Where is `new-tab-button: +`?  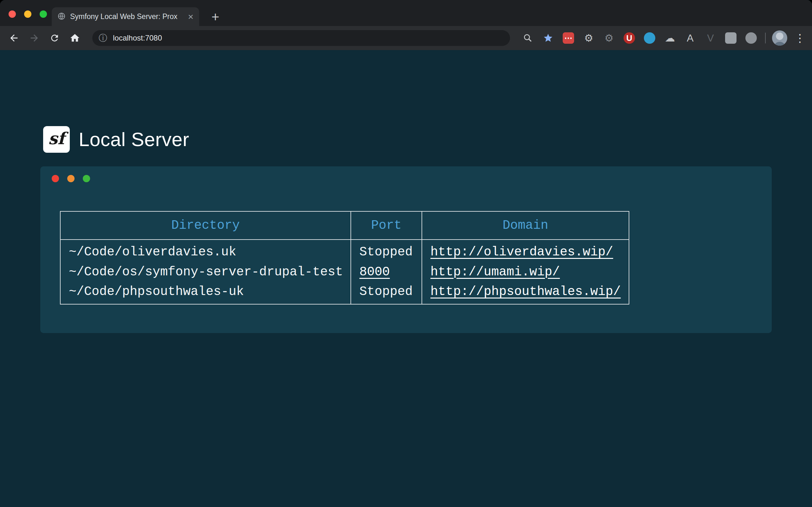
new-tab-button: + is located at coordinates (215, 17).